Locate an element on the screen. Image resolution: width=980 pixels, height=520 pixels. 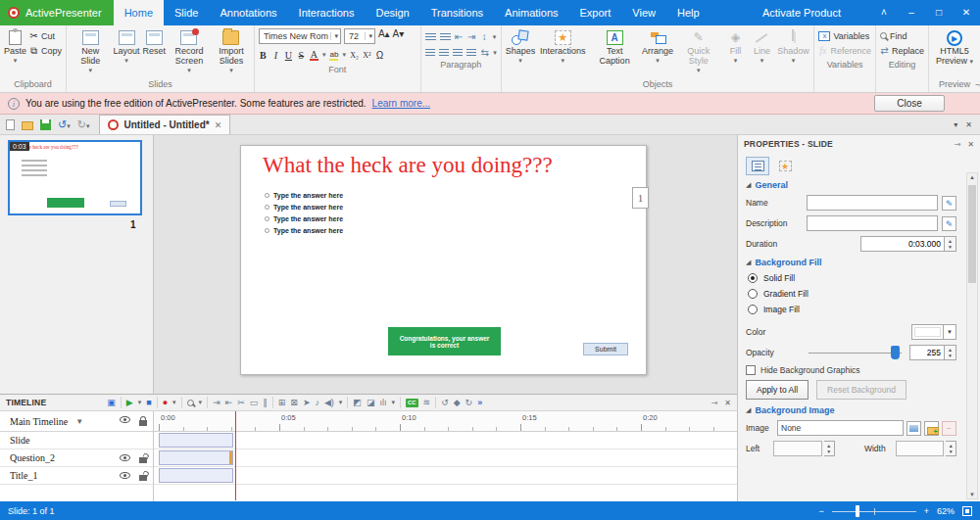
blank-frame-icon: ⊠ is located at coordinates (294, 402).